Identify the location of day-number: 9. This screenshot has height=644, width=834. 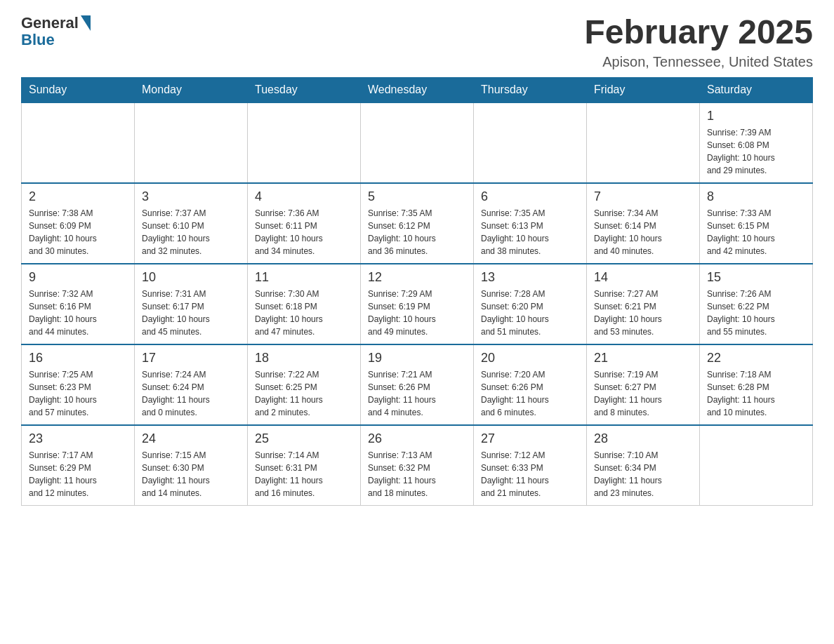
(78, 278).